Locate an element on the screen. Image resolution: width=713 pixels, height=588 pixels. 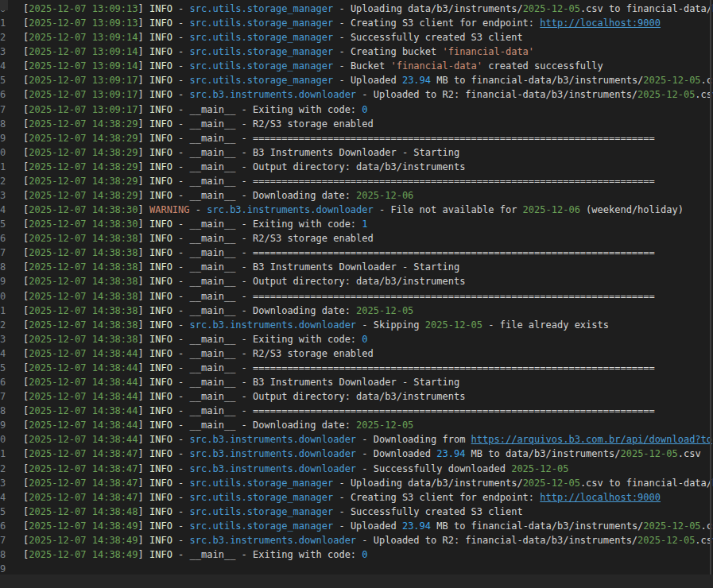
log-text: Output directory: data/b3/instruments is located at coordinates (359, 281).